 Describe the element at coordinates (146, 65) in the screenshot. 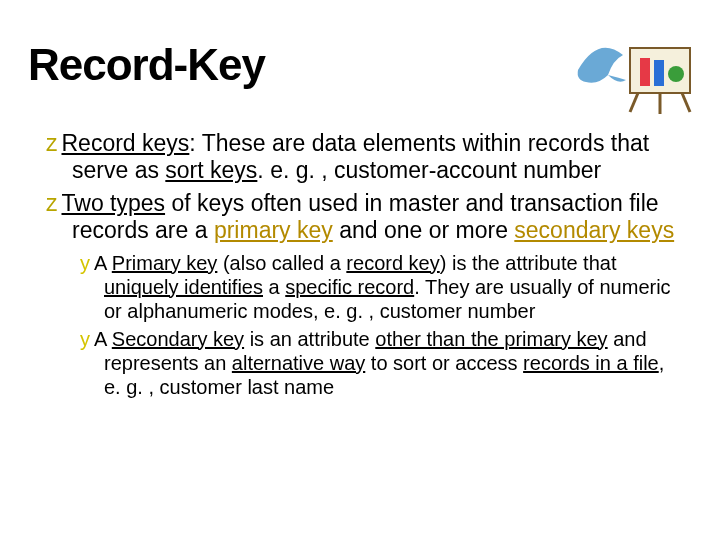

I see `slide-title: Record-Key` at that location.